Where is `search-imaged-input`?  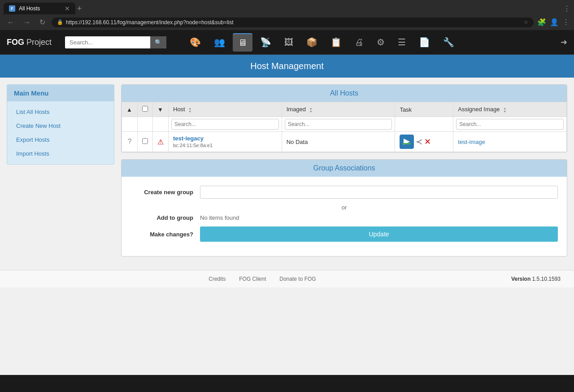
search-imaged-input is located at coordinates (339, 124).